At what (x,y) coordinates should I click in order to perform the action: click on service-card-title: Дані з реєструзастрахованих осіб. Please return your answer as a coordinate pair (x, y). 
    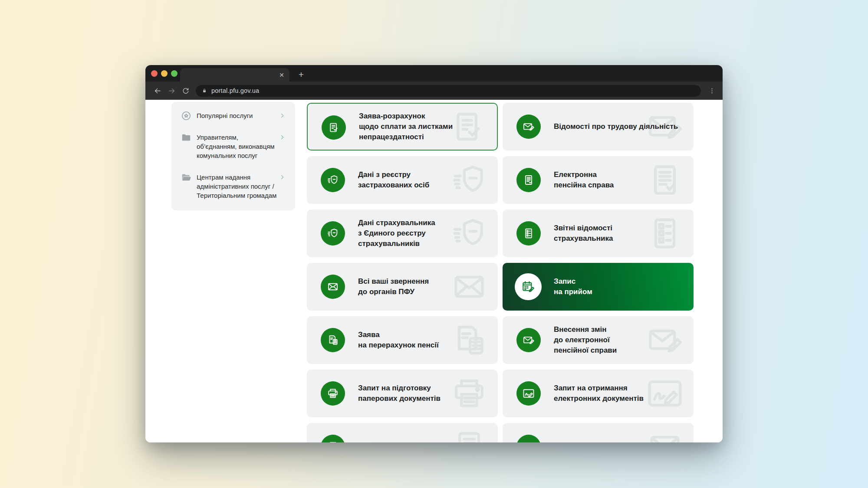
    Looking at the image, I should click on (425, 180).